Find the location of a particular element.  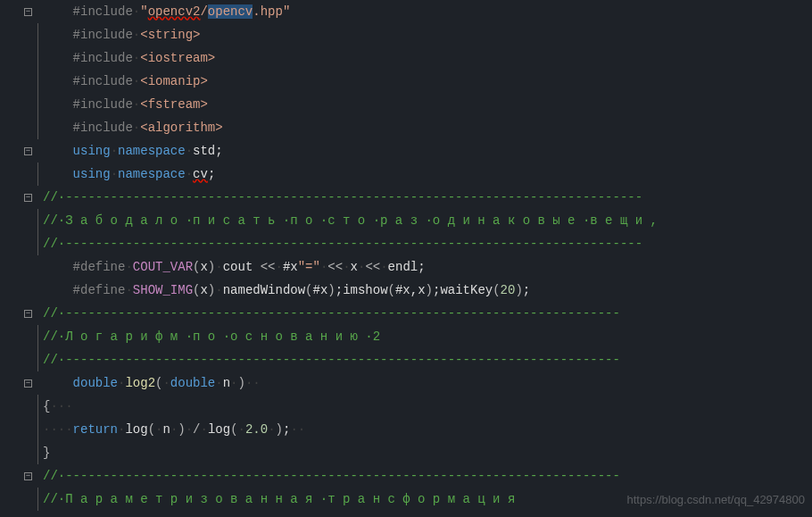

code-line: //·Л о г а р и ф м ·п о ·о с н о в а н и… is located at coordinates (406, 337).